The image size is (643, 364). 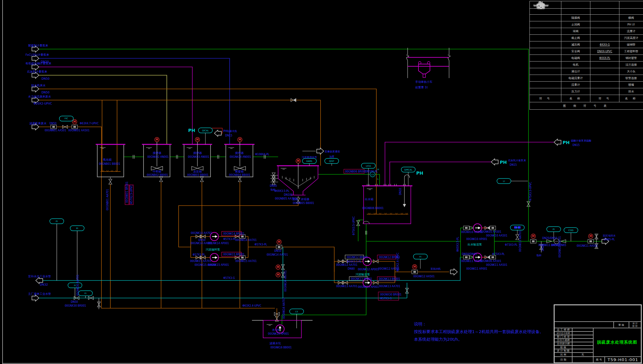 I want to click on notes-line: 本系统处理能力为20t/h。, so click(x=479, y=339).